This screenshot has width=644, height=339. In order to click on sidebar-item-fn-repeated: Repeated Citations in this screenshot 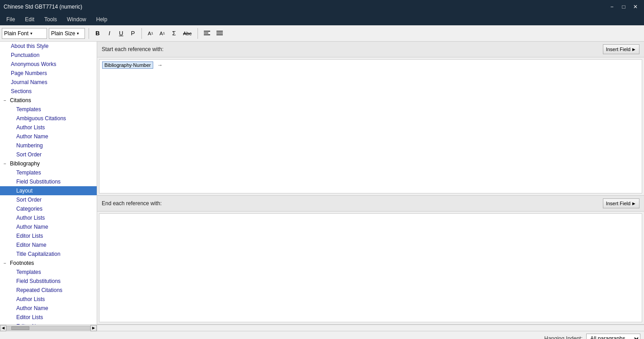, I will do `click(48, 290)`.